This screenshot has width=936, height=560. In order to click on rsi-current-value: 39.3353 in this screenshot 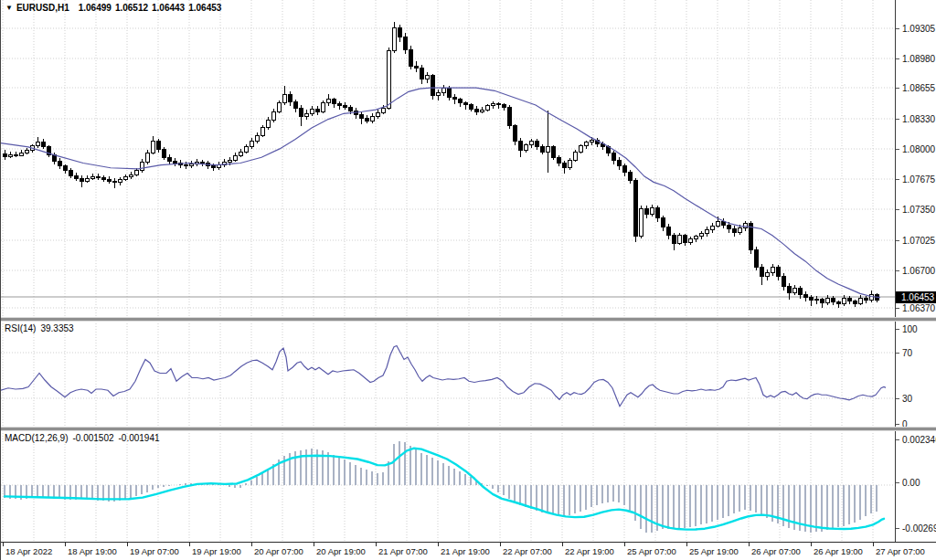, I will do `click(57, 329)`.